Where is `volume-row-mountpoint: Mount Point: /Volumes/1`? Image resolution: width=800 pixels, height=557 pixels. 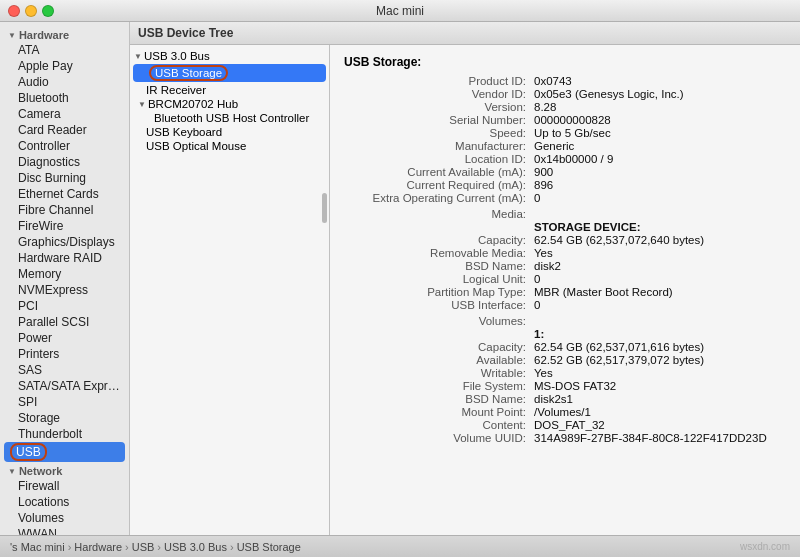
volume-row-mountpoint: Mount Point: /Volumes/1 is located at coordinates (565, 412).